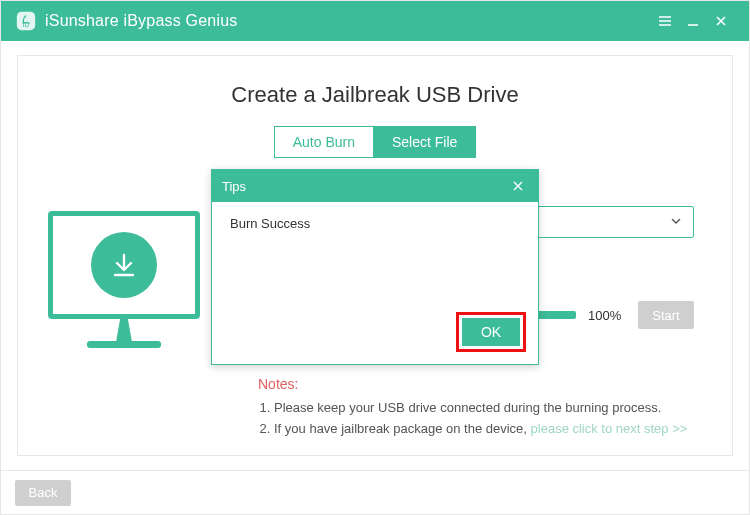 The image size is (750, 515). Describe the element at coordinates (375, 224) in the screenshot. I see `dialog-message: Burn Success` at that location.